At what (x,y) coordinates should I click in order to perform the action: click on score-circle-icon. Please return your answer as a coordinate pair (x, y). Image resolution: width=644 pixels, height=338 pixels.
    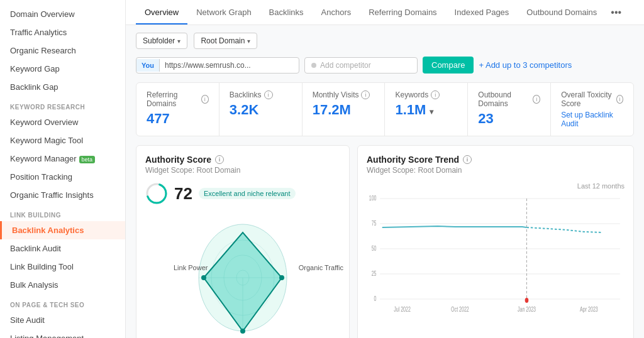
    Looking at the image, I should click on (157, 194).